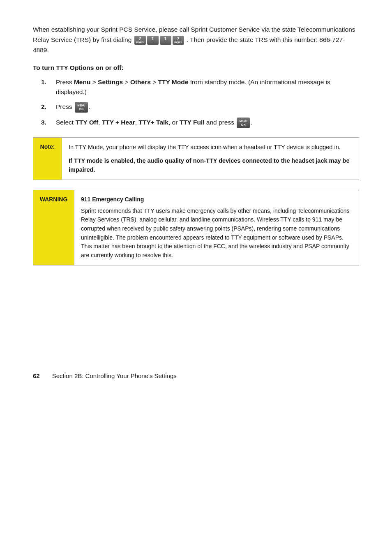 This screenshot has height=549, width=392. What do you see at coordinates (47, 122) in the screenshot?
I see `step-3-num: 3.` at bounding box center [47, 122].